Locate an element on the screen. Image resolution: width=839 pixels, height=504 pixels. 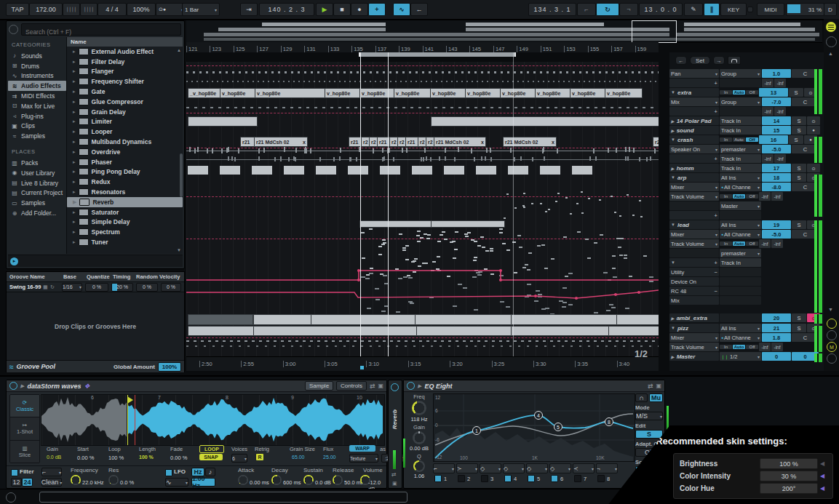
device-list-item: Filter Delay is located at coordinates (125, 62).